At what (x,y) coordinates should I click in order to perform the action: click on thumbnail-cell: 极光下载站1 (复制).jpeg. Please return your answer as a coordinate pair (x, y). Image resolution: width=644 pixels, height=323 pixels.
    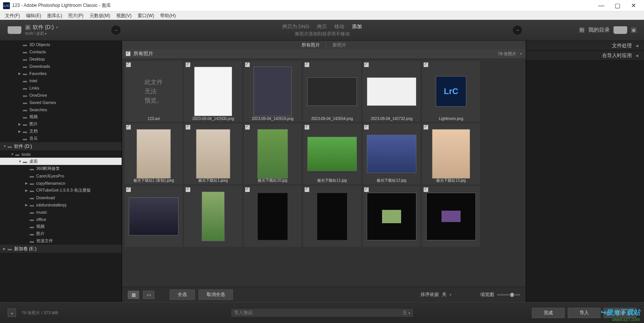
    Looking at the image, I should click on (154, 154).